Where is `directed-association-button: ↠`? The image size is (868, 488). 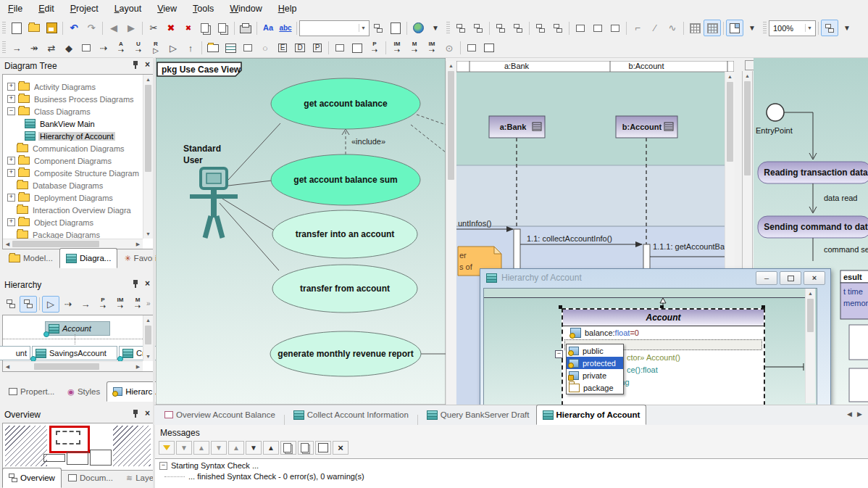
directed-association-button: ↠ is located at coordinates (34, 48).